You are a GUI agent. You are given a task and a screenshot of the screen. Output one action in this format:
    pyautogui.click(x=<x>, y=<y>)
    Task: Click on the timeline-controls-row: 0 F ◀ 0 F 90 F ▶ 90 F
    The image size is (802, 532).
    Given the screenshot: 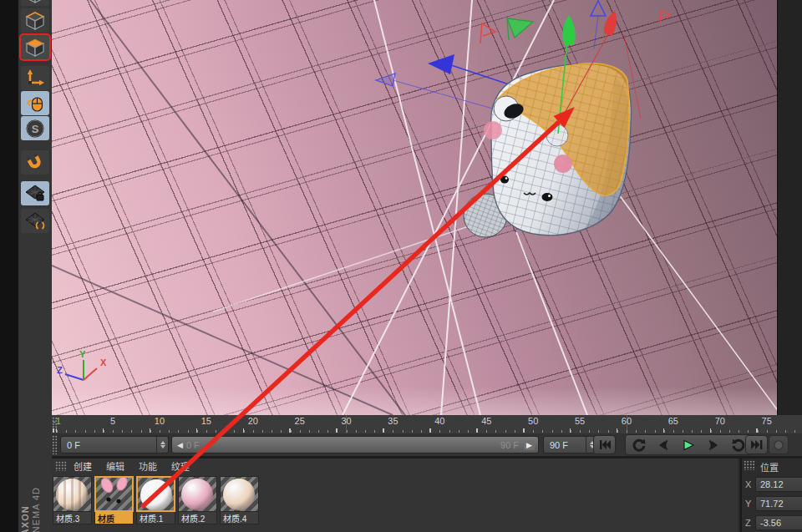 What is the action you would take?
    pyautogui.click(x=427, y=444)
    